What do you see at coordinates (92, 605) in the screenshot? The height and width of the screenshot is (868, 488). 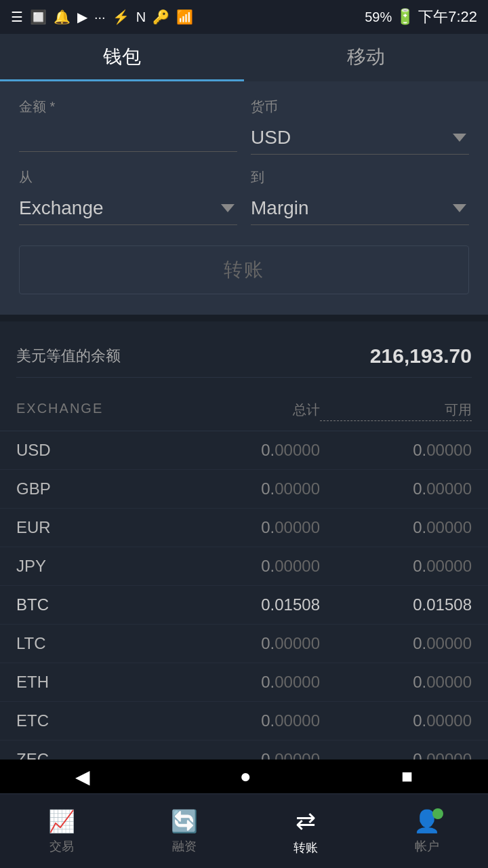 I see `cell-currency: BTC` at bounding box center [92, 605].